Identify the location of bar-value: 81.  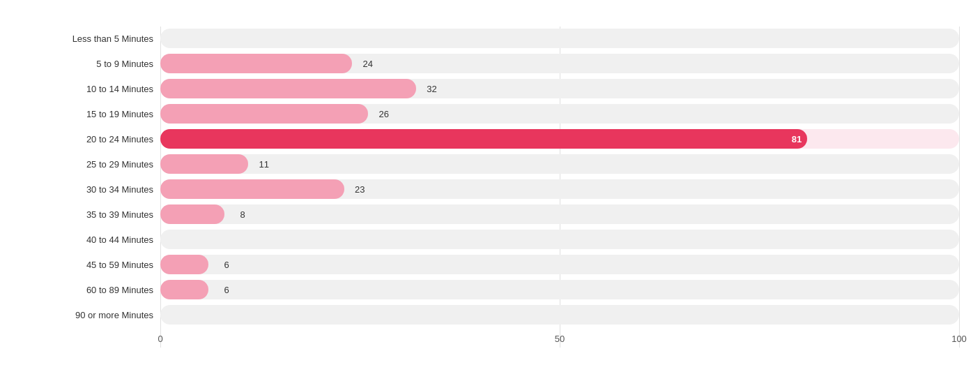
(797, 140).